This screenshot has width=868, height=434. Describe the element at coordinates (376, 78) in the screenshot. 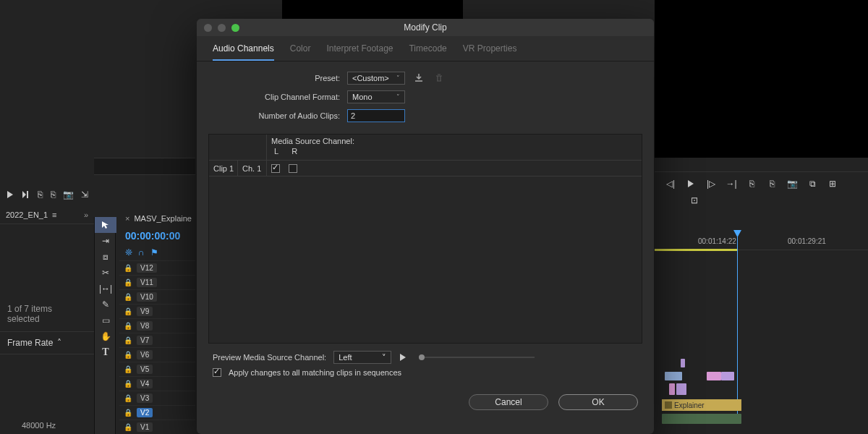

I see `preset-select: <Custom> ˅` at that location.